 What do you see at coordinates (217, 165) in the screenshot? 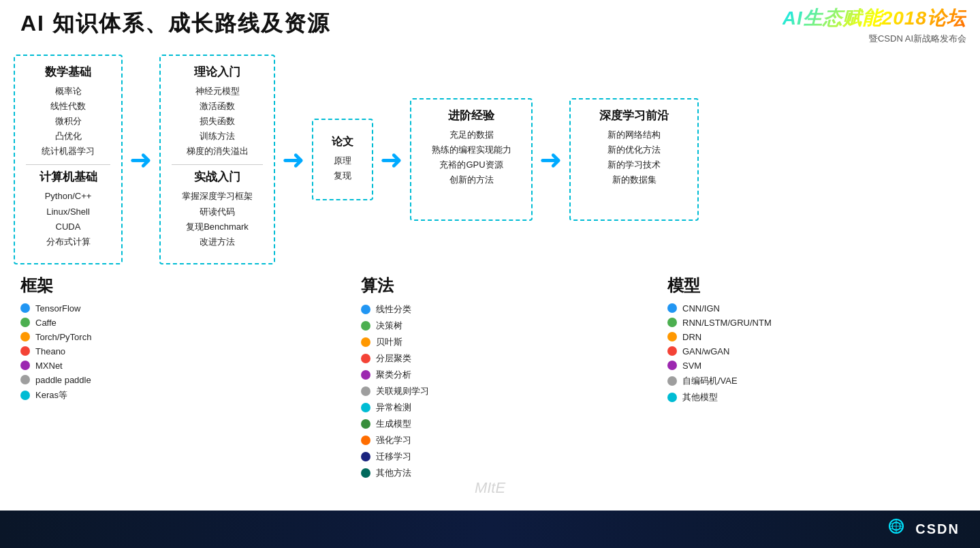
I see `box2-divider` at bounding box center [217, 165].